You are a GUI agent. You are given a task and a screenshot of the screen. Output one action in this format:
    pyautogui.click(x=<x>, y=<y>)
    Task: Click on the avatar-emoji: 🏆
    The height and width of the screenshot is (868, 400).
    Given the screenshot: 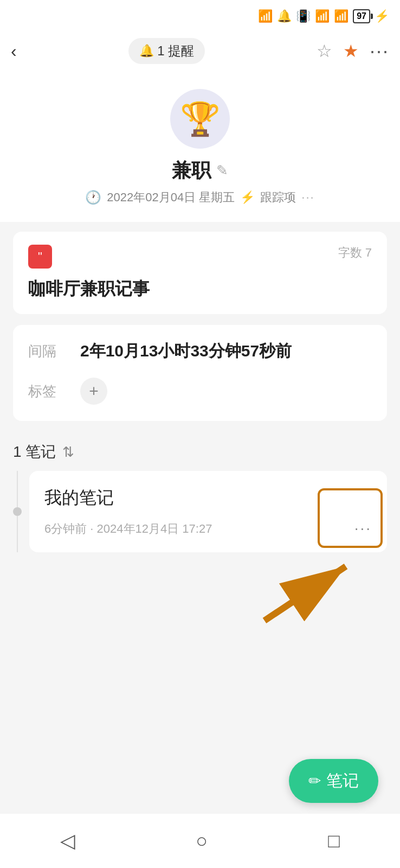 What is the action you would take?
    pyautogui.click(x=201, y=119)
    